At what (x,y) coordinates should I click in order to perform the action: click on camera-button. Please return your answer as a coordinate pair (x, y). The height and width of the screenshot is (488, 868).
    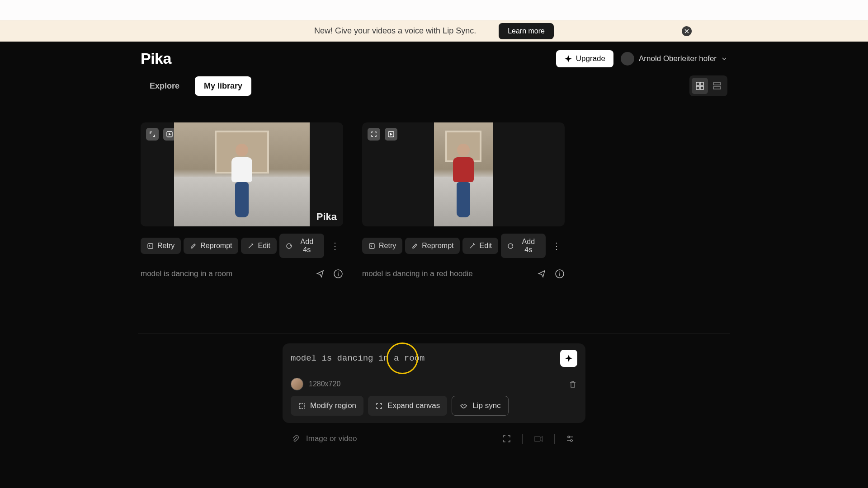
    Looking at the image, I should click on (538, 439).